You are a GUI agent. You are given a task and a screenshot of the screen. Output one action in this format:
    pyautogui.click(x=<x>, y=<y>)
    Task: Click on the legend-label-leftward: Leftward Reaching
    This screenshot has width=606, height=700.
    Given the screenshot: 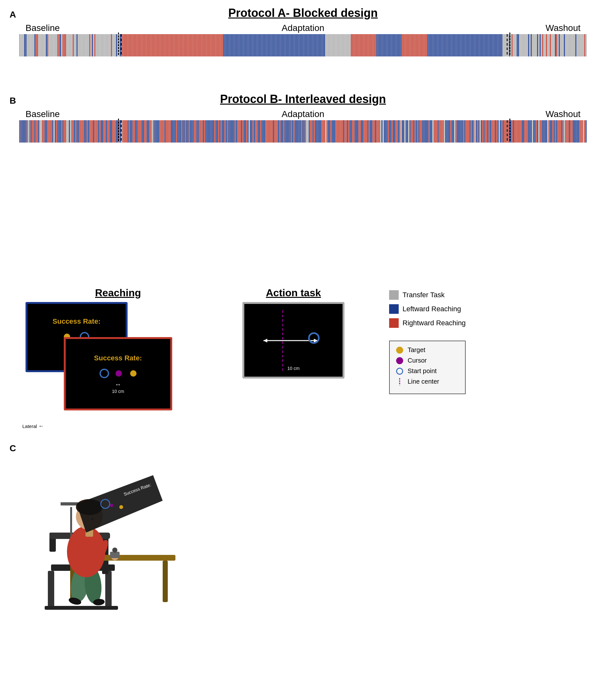 What is the action you would take?
    pyautogui.click(x=432, y=309)
    